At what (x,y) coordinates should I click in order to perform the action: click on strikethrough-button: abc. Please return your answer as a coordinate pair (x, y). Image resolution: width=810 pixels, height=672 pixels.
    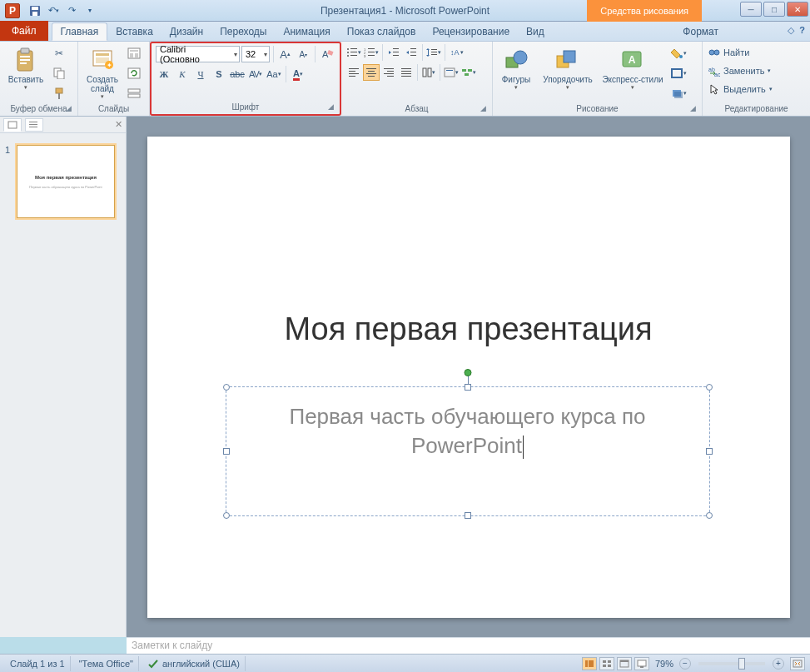
    Looking at the image, I should click on (237, 74).